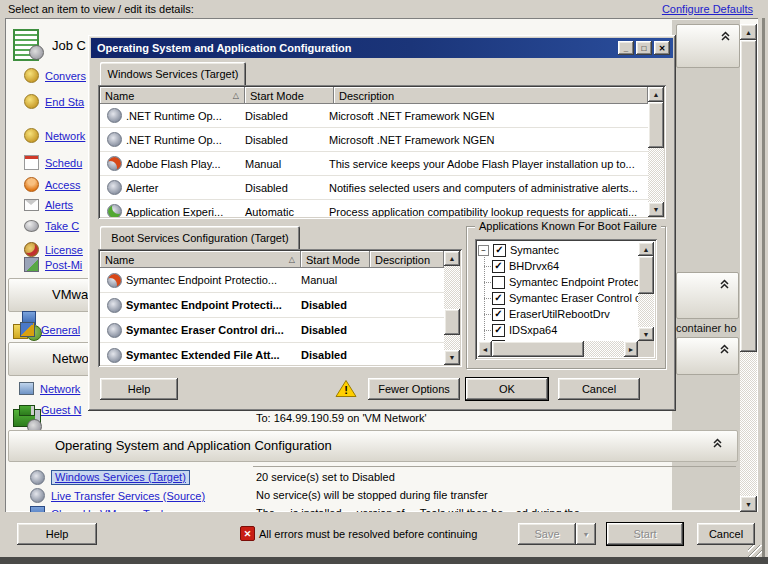  Describe the element at coordinates (631, 349) in the screenshot. I see `scroll-right-button: ►` at that location.